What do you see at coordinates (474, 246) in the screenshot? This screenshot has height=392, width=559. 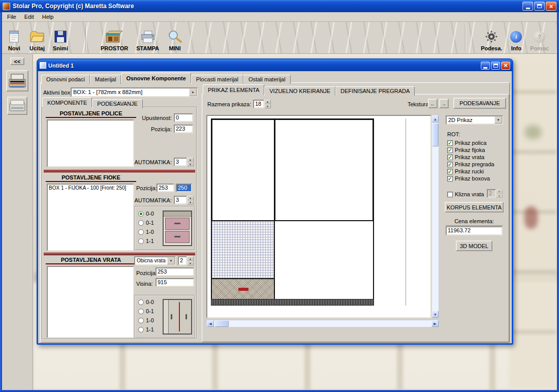 I see `model-3d-button: 3D MODEL` at bounding box center [474, 246].